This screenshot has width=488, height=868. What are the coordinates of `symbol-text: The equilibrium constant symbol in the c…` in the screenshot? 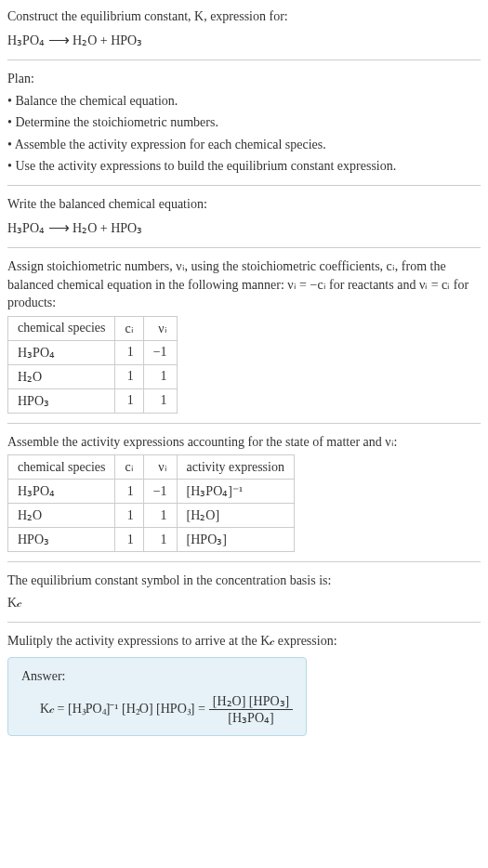 It's located at (244, 581).